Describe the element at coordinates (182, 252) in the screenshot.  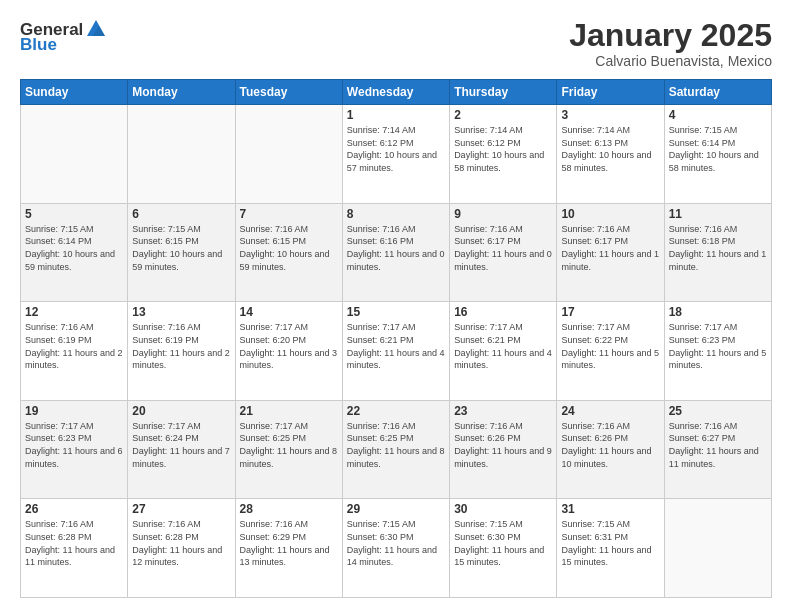
I see `calendar-cell: 6Sunrise: 7:15 AM Sunset: 6:15 PM Daylig…` at that location.